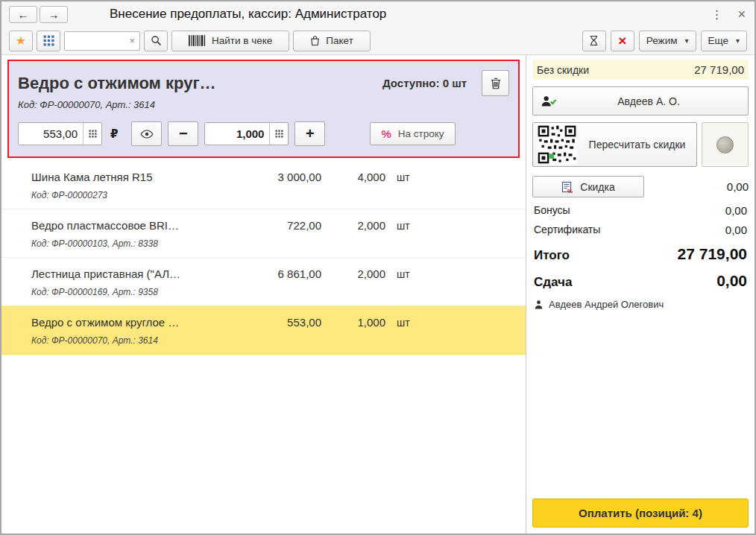 This screenshot has height=535, width=756. What do you see at coordinates (95, 41) in the screenshot?
I see `search-input` at bounding box center [95, 41].